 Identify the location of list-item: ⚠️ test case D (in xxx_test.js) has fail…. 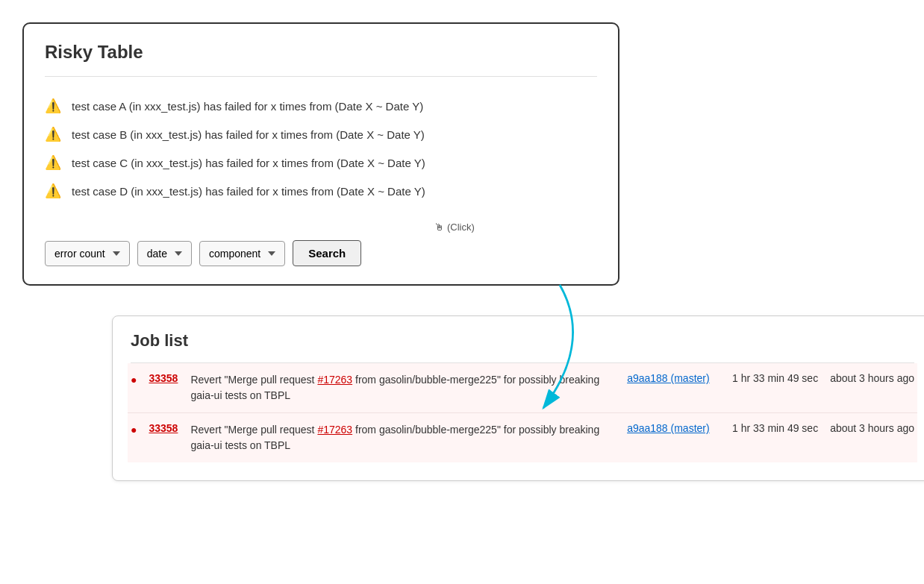
(321, 191).